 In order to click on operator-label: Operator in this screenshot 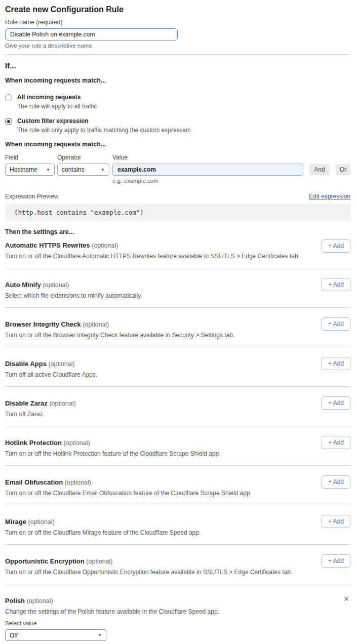, I will do `click(83, 157)`.